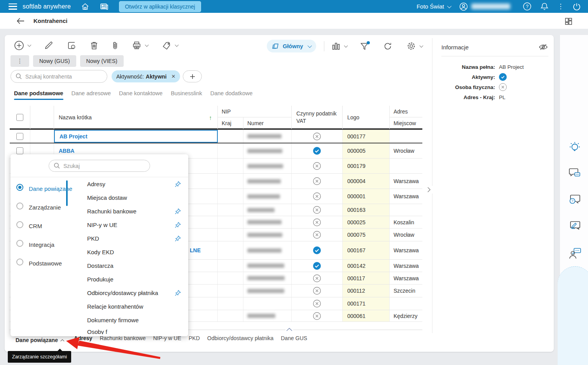  Describe the element at coordinates (132, 330) in the screenshot. I see `popup-item-11: Osoby f` at that location.